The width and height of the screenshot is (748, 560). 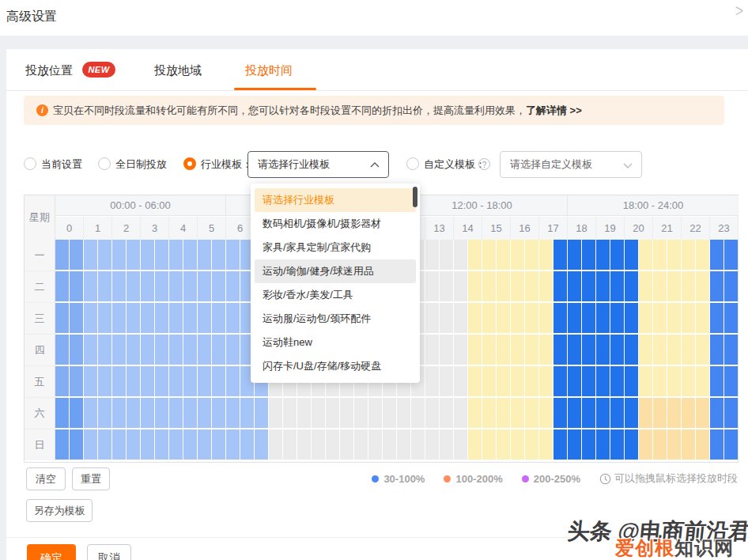 I want to click on dropdown-item: 数码相机/摄像机/摄影器材, so click(x=335, y=224).